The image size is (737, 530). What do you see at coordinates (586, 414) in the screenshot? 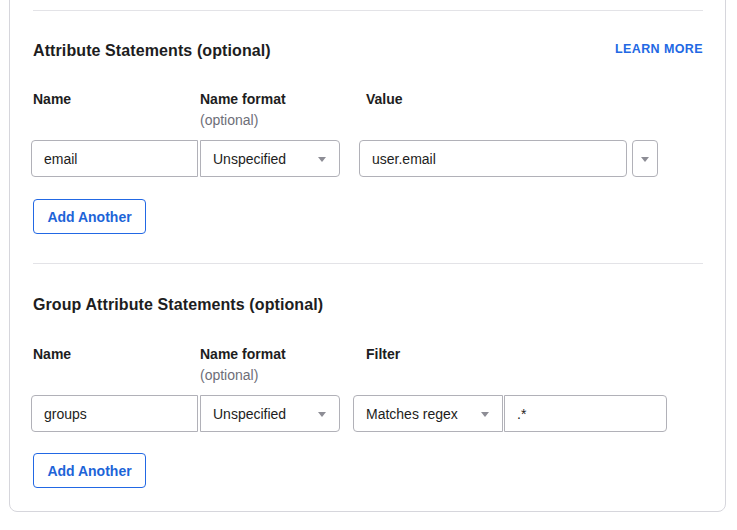
I see `filter-value-input` at bounding box center [586, 414].